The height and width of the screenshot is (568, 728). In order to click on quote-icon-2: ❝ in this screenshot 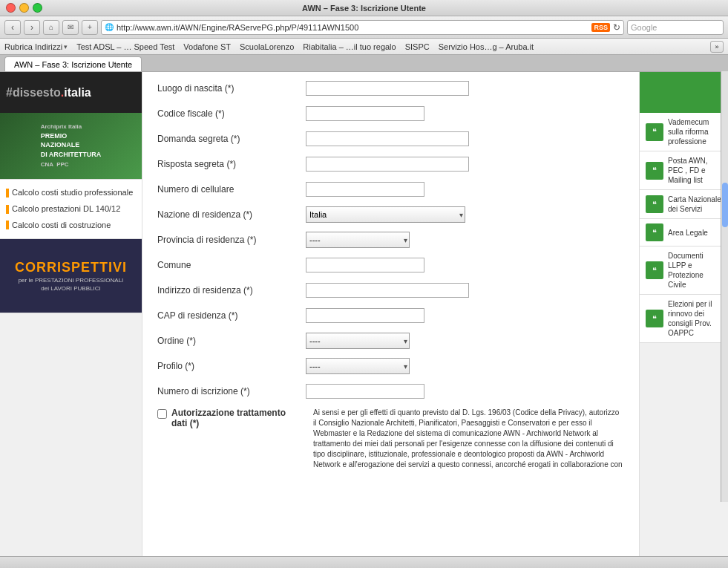, I will do `click(655, 171)`.